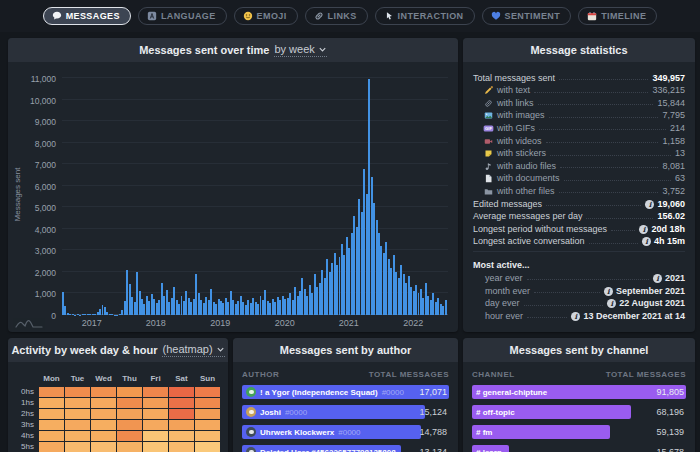 The height and width of the screenshot is (452, 700). I want to click on tab-interaction: INTERACTION, so click(425, 16).